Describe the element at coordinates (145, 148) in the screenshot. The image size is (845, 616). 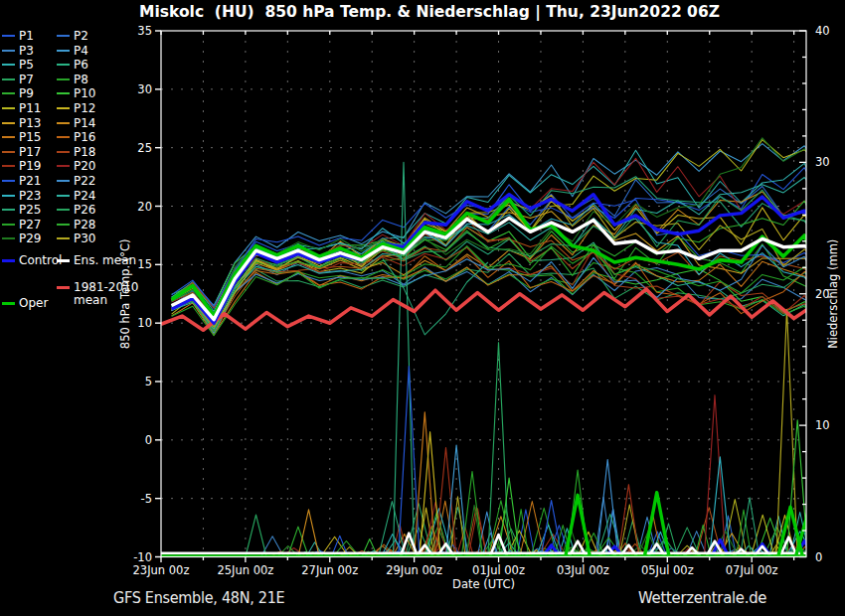
I see `svg-text: 25` at that location.